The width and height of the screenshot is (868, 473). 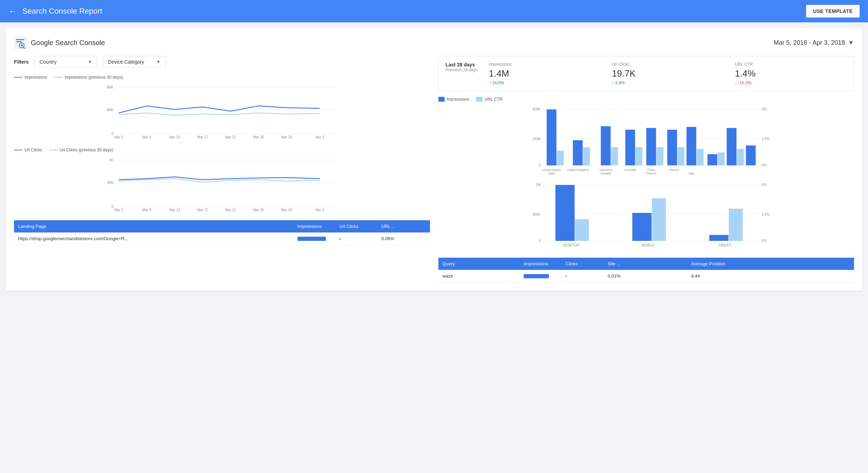 I want to click on query-impressions-cell, so click(x=540, y=276).